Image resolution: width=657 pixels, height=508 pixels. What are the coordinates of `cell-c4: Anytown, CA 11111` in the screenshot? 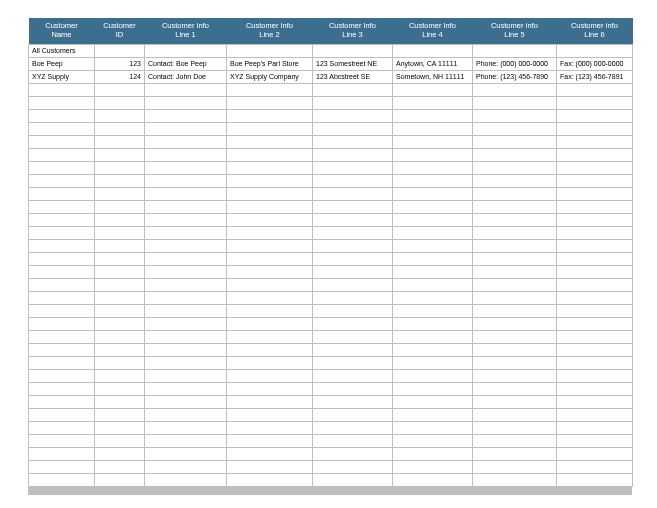 It's located at (433, 64).